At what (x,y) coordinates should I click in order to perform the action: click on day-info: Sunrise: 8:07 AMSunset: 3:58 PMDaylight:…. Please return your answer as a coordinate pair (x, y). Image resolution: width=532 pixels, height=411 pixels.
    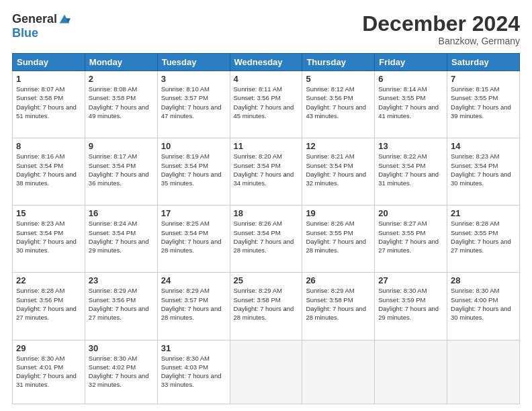
    Looking at the image, I should click on (48, 102).